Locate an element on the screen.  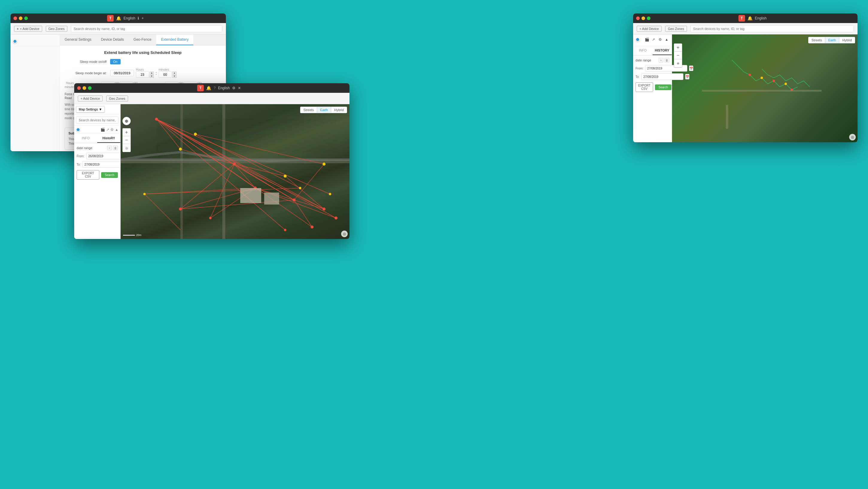
tab-info-3: INFO is located at coordinates (86, 138).